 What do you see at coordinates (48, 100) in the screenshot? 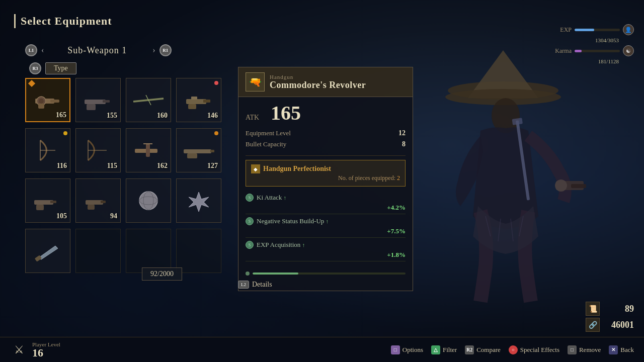
I see `grid-slot-0: 165` at bounding box center [48, 100].